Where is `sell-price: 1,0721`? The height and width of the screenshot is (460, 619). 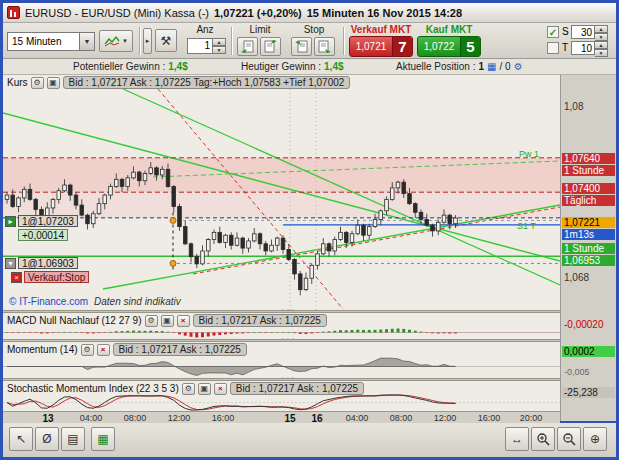
sell-price: 1,0721 is located at coordinates (371, 46).